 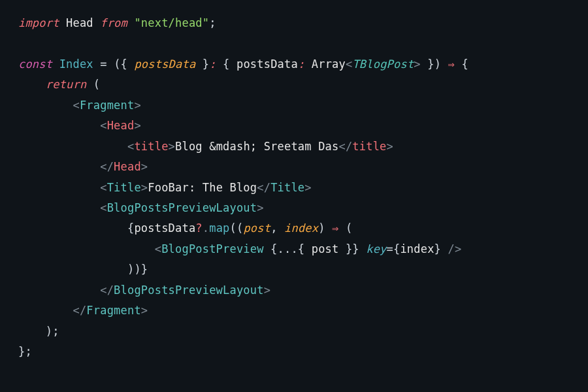 I want to click on spread: ..., so click(x=287, y=249).